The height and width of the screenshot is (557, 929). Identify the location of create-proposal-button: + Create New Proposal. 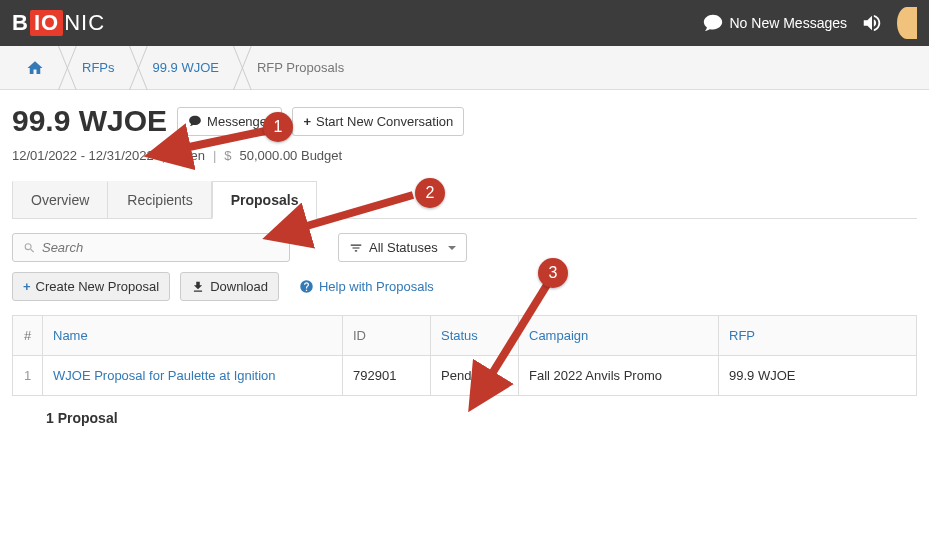
(91, 286).